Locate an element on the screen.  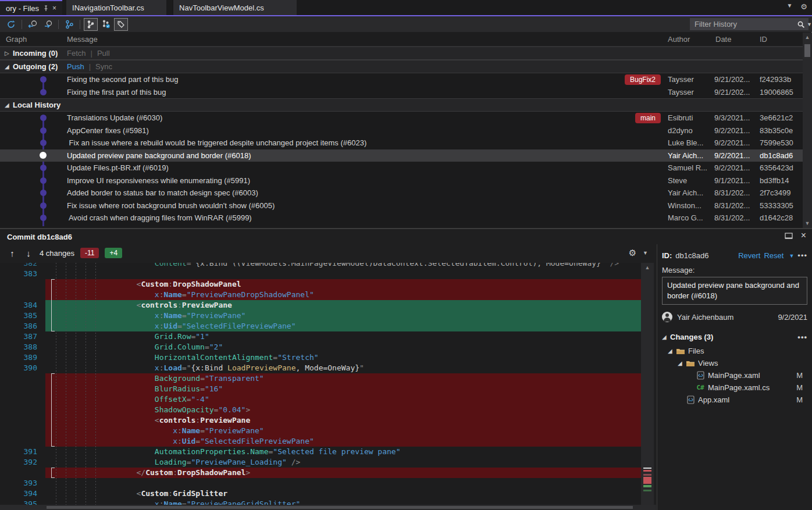
tab-history-files: ory - Files × is located at coordinates (31, 8).